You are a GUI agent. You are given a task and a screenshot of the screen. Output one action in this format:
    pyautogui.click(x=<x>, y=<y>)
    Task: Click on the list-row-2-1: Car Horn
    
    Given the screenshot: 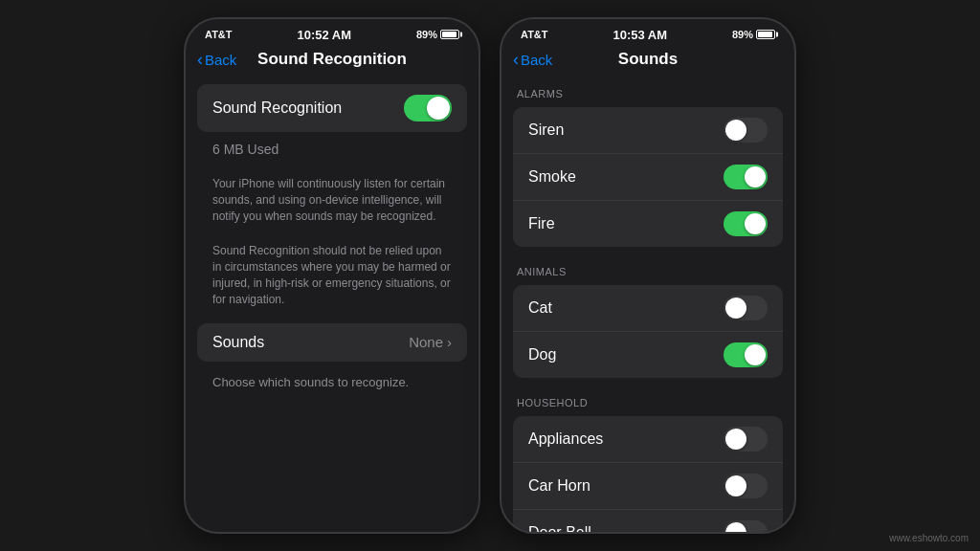 What is the action you would take?
    pyautogui.click(x=648, y=486)
    